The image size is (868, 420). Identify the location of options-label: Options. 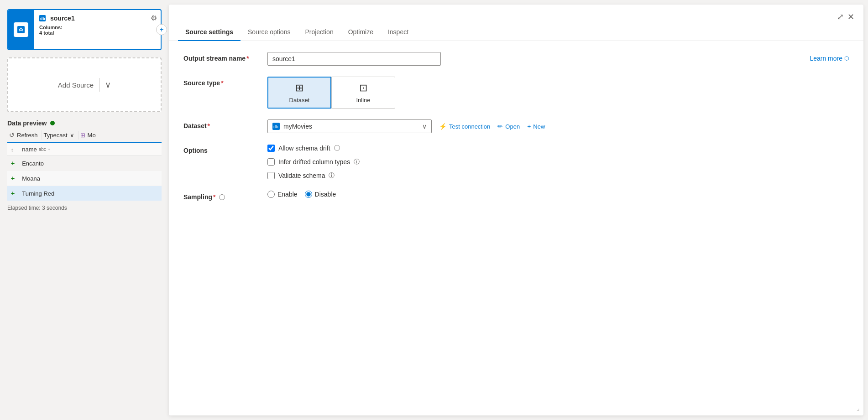
(220, 149).